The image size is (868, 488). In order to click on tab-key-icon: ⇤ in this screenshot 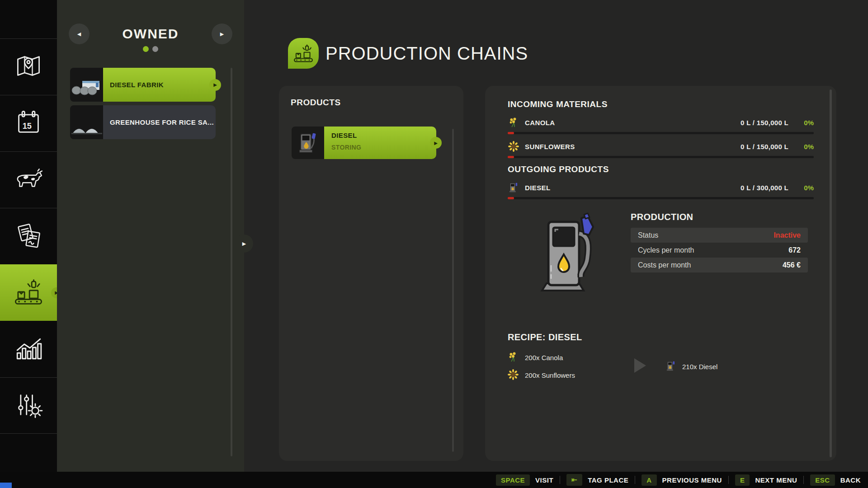, I will do `click(574, 480)`.